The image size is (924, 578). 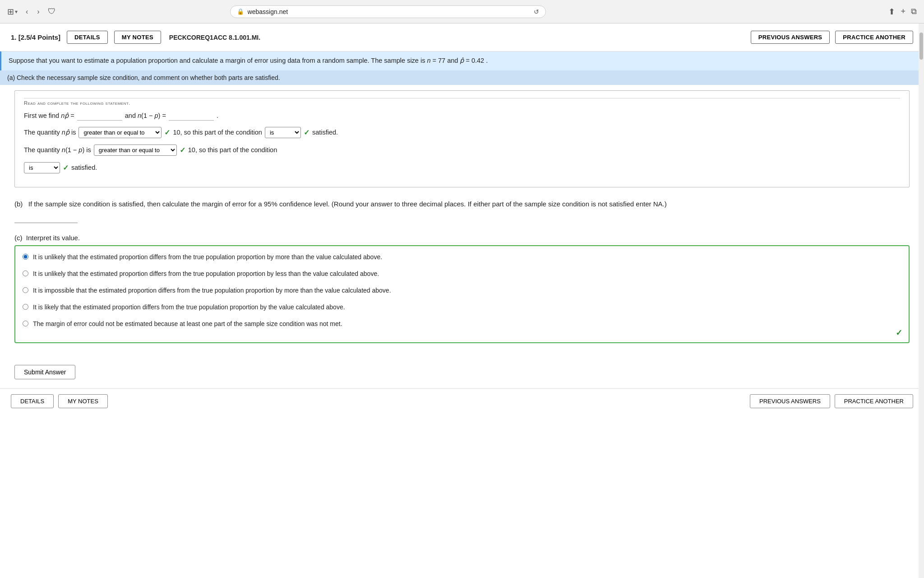 I want to click on bottom-previous-answers-button: PREVIOUS ANSWERS, so click(x=790, y=401).